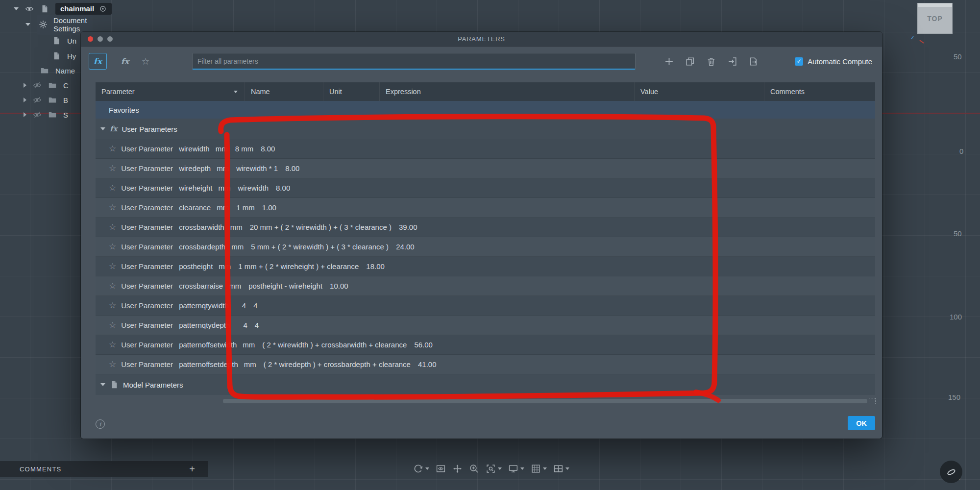 This screenshot has width=980, height=490. Describe the element at coordinates (700, 92) in the screenshot. I see `column-header-value: Value` at that location.